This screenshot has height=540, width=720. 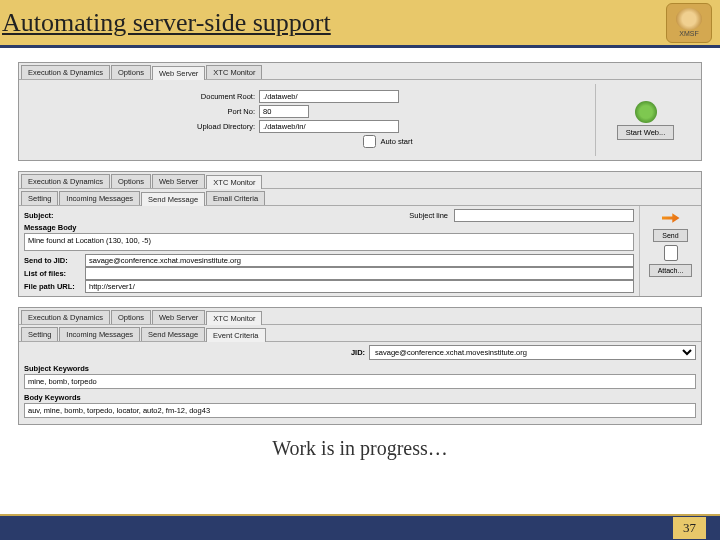 What do you see at coordinates (360, 72) in the screenshot?
I see `panel1-tabrow: Execution & Dynamics Options Web Server …` at bounding box center [360, 72].